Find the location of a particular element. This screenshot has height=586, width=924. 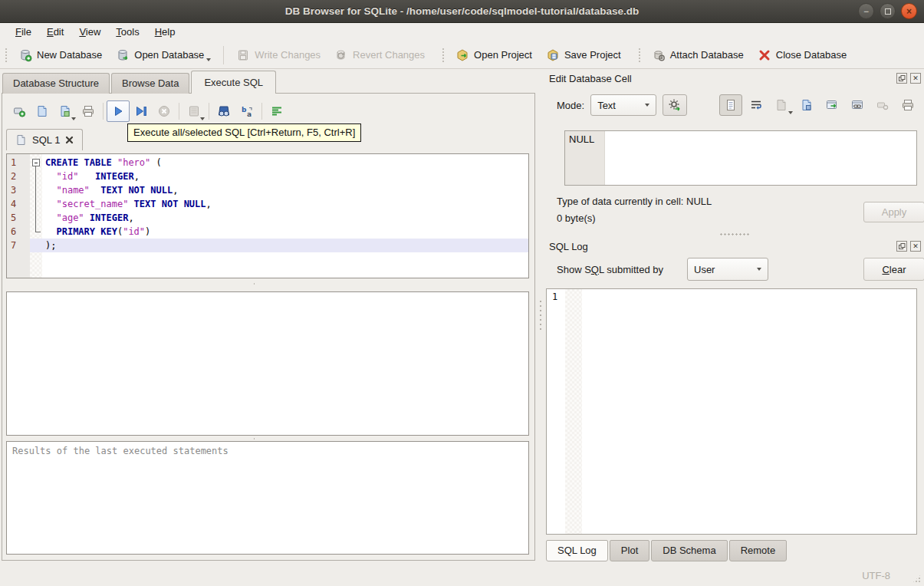

tab-remote: Remote is located at coordinates (758, 551).